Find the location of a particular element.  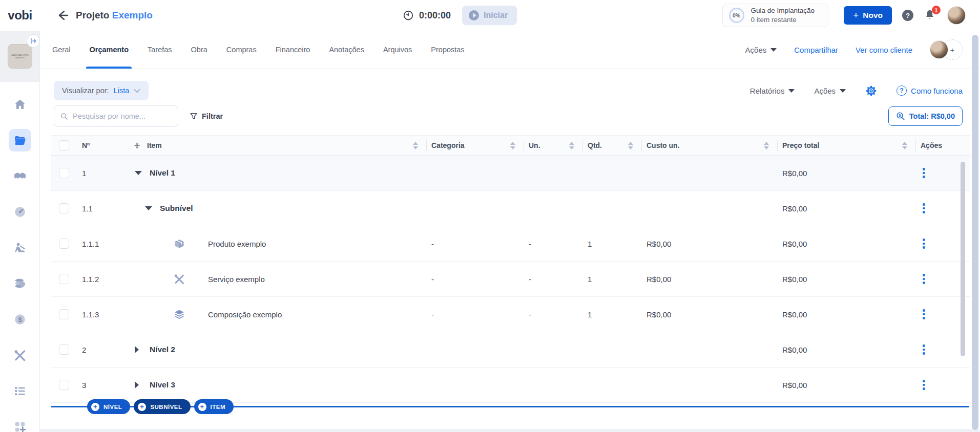

sidebar-item-tools is located at coordinates (20, 355).